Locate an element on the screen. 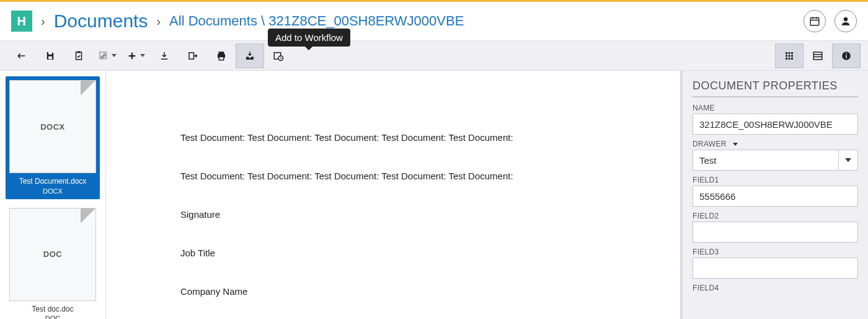  field-label-field2: FIELD2 is located at coordinates (775, 216).